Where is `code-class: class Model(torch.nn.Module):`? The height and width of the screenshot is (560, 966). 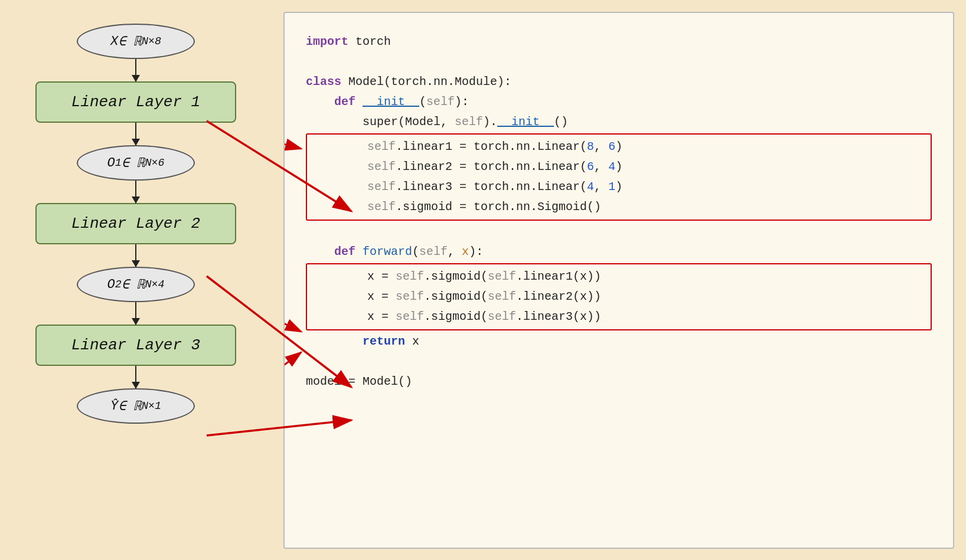 code-class: class Model(torch.nn.Module): is located at coordinates (619, 82).